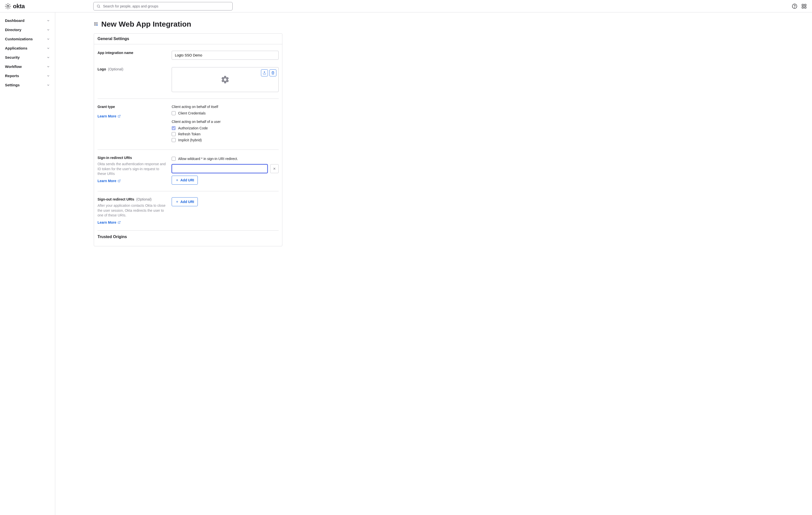 This screenshot has width=812, height=515. Describe the element at coordinates (28, 76) in the screenshot. I see `sidebar-item-reports: Reports` at that location.